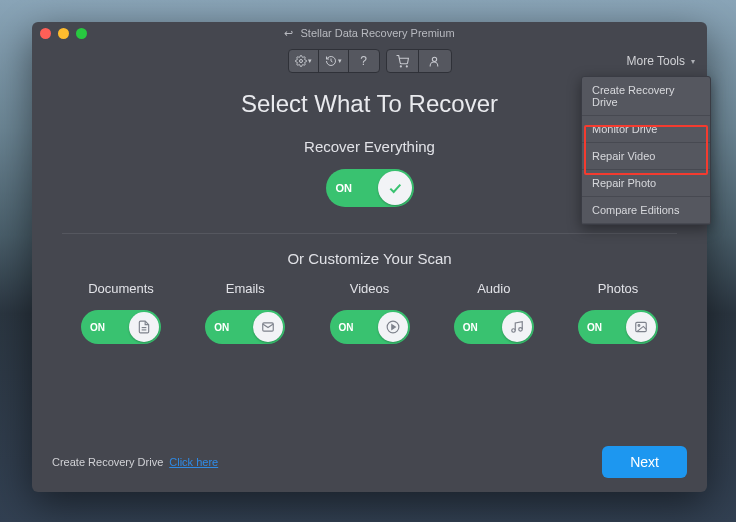  I want to click on user-icon, so click(434, 62).